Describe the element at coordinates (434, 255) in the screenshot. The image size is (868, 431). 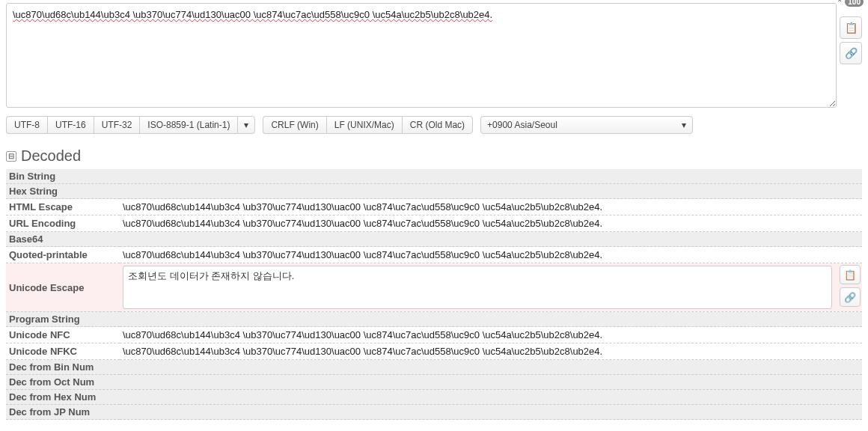
I see `row-quoted-printable: Quoted-printable \uc870\ud68c\ub144\ub3c…` at that location.